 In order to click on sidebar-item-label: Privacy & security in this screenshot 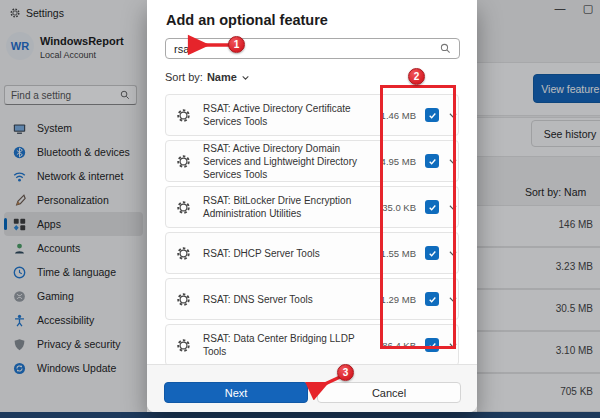, I will do `click(78, 344)`.